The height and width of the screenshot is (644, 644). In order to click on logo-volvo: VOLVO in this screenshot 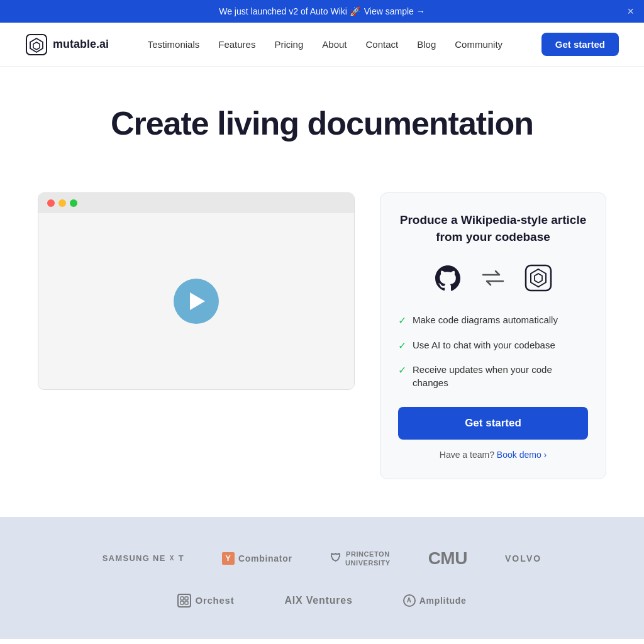, I will do `click(523, 558)`.